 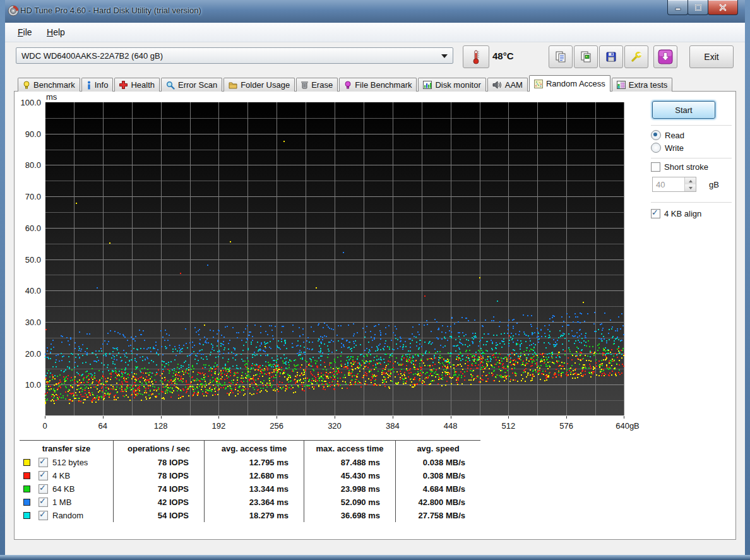 What do you see at coordinates (25, 32) in the screenshot?
I see `menu-file: File` at bounding box center [25, 32].